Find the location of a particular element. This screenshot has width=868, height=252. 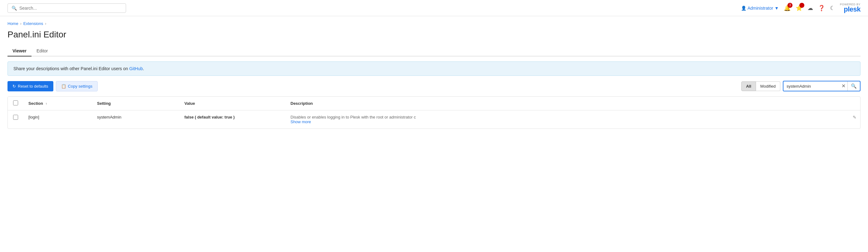

extensions-badge is located at coordinates (802, 5).